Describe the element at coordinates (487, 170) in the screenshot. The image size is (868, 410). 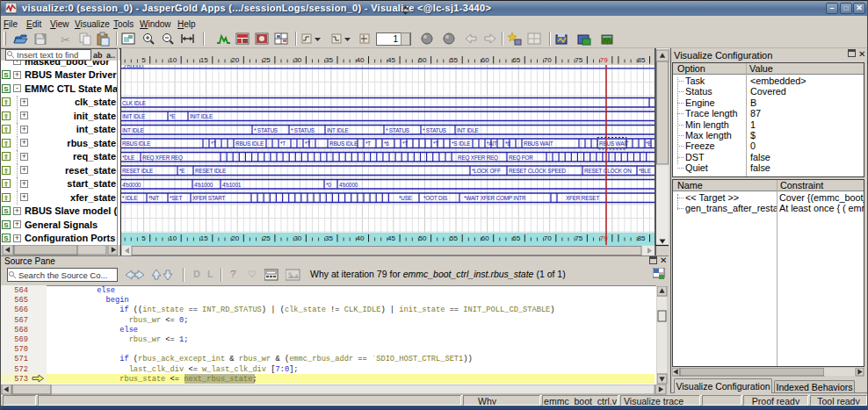
I see `svg-text: *LOCK OFF` at that location.